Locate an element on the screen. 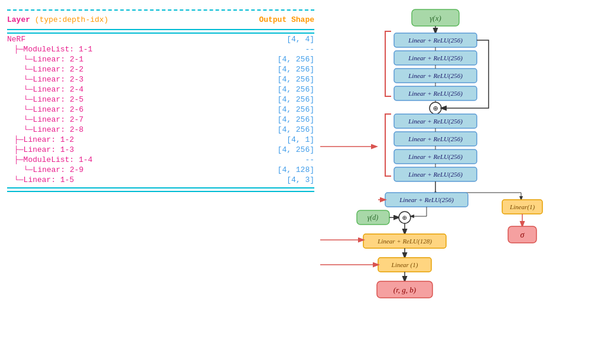 This screenshot has width=605, height=364. layer-output-linear-1-5: [2, 2] is located at coordinates (300, 180).